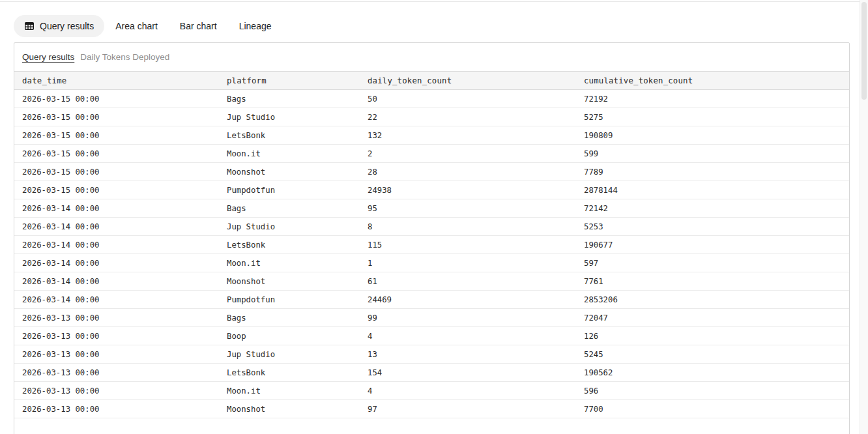 The image size is (868, 434). What do you see at coordinates (431, 136) in the screenshot?
I see `table-row: 2026-03-15 00:00LetsBonk132190809` at bounding box center [431, 136].